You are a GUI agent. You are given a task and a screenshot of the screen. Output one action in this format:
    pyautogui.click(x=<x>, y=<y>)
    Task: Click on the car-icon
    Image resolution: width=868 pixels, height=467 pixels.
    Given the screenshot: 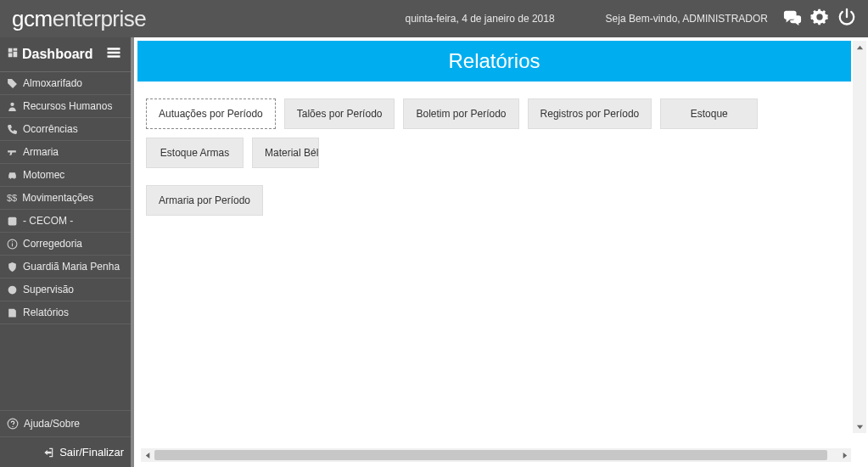 What is the action you would take?
    pyautogui.click(x=12, y=175)
    